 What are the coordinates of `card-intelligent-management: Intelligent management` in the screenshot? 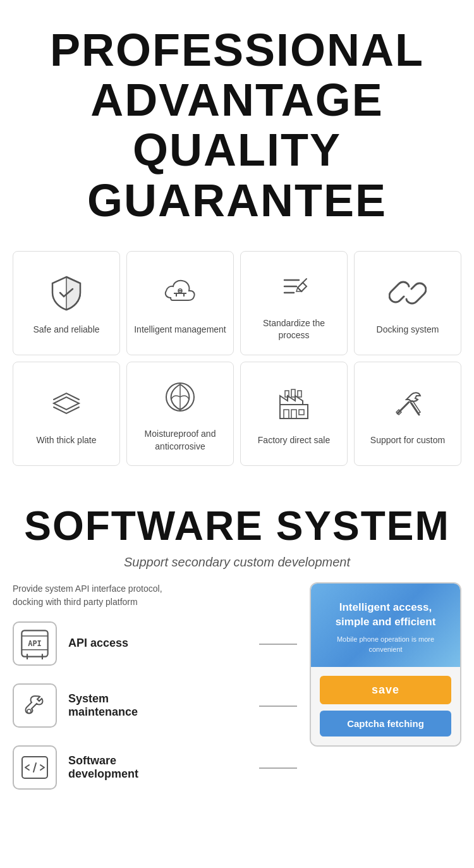 It's located at (180, 303).